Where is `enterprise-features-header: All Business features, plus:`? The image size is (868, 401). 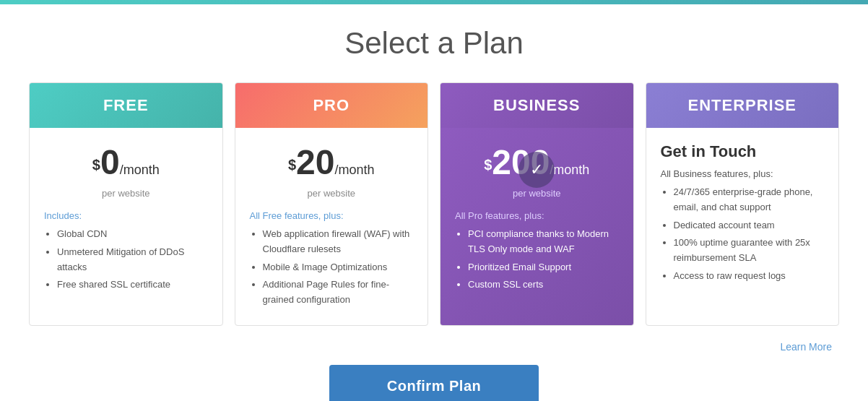 enterprise-features-header: All Business features, plus: is located at coordinates (742, 173).